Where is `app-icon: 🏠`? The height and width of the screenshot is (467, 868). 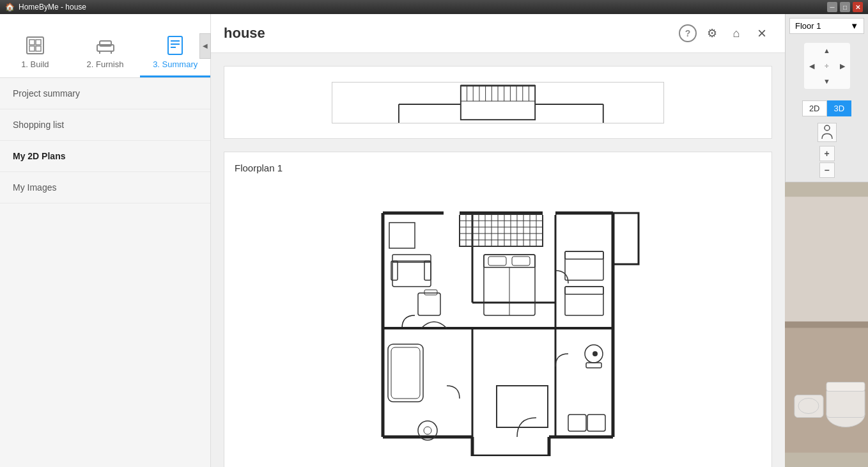
app-icon: 🏠 is located at coordinates (10, 7).